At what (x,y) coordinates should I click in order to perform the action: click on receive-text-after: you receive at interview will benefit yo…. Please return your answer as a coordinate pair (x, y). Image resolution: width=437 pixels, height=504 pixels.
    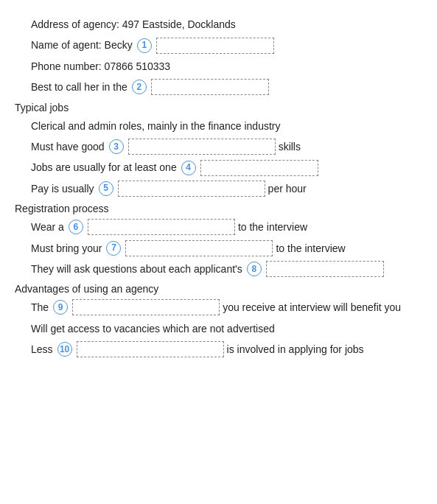
    Looking at the image, I should click on (312, 307).